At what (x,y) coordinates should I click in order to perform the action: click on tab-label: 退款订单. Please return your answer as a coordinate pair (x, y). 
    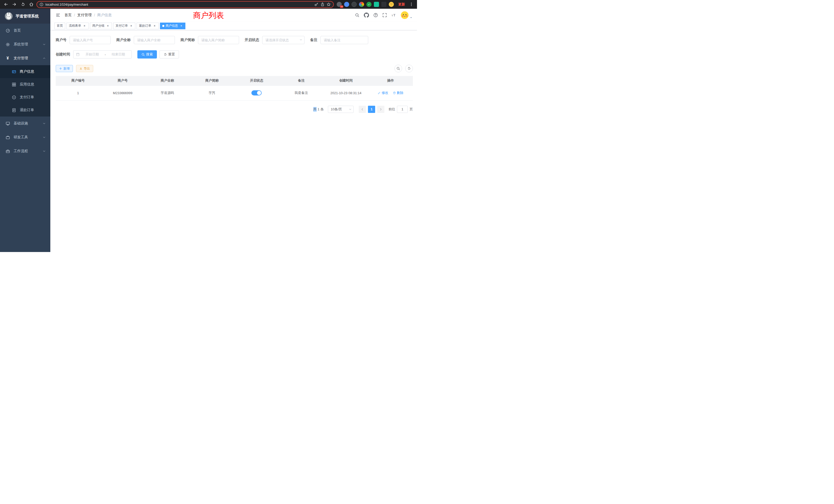
    Looking at the image, I should click on (145, 26).